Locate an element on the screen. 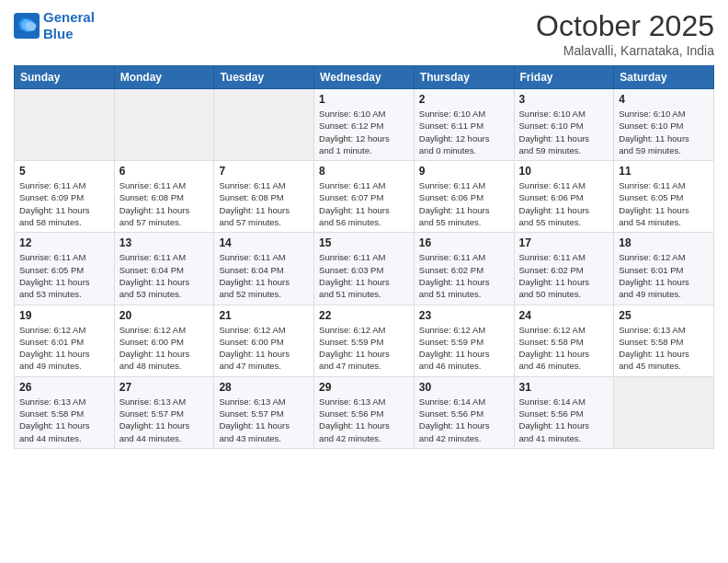 This screenshot has height=563, width=728. location: Malavalli, Karnataka, India is located at coordinates (625, 51).